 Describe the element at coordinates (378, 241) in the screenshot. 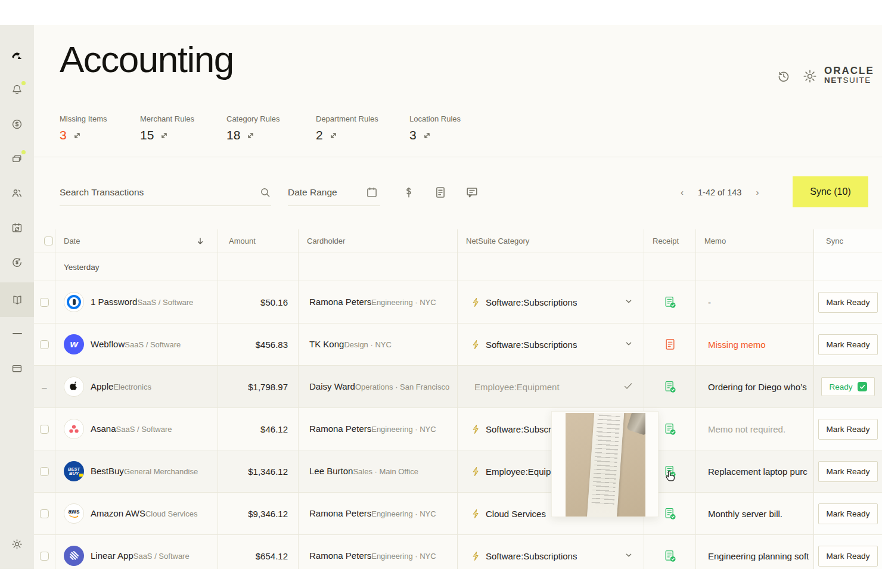

I see `col-cardholder: Cardholder` at that location.